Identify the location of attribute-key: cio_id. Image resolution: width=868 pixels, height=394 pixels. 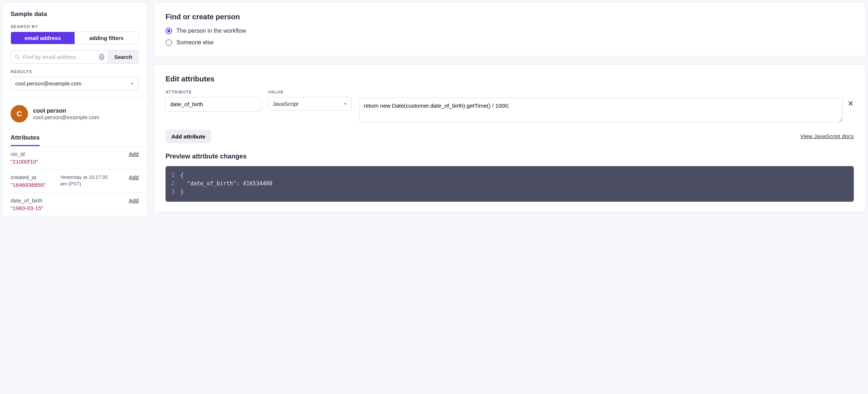
(24, 154).